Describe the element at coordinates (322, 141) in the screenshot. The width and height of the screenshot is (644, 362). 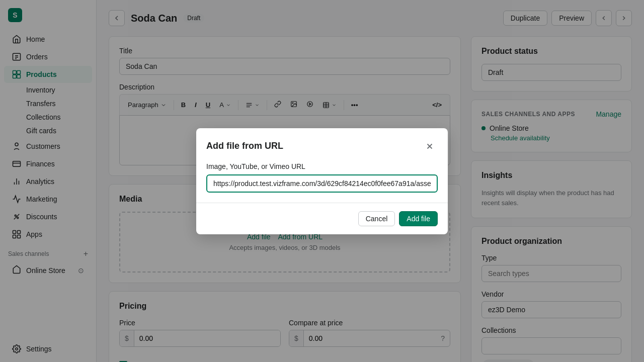
I see `modal-header: Add file from URL` at that location.